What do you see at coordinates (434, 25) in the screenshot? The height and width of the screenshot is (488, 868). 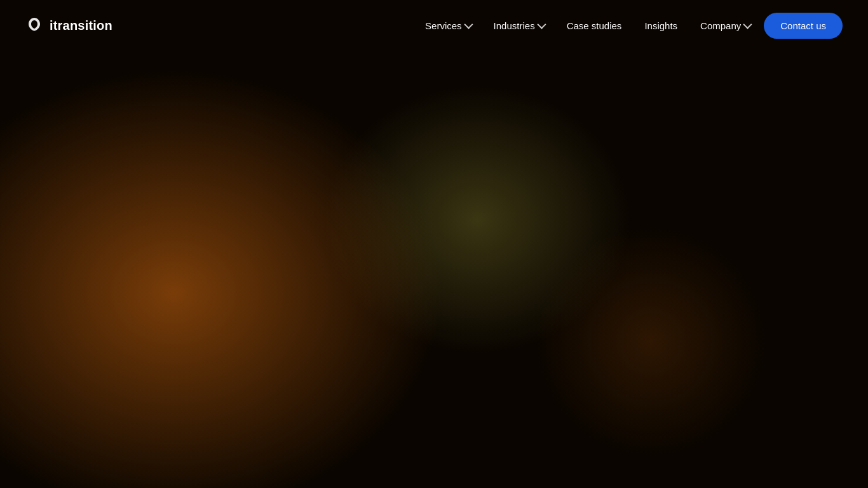 I see `main-nav: itransition Services Industries Case stu…` at bounding box center [434, 25].